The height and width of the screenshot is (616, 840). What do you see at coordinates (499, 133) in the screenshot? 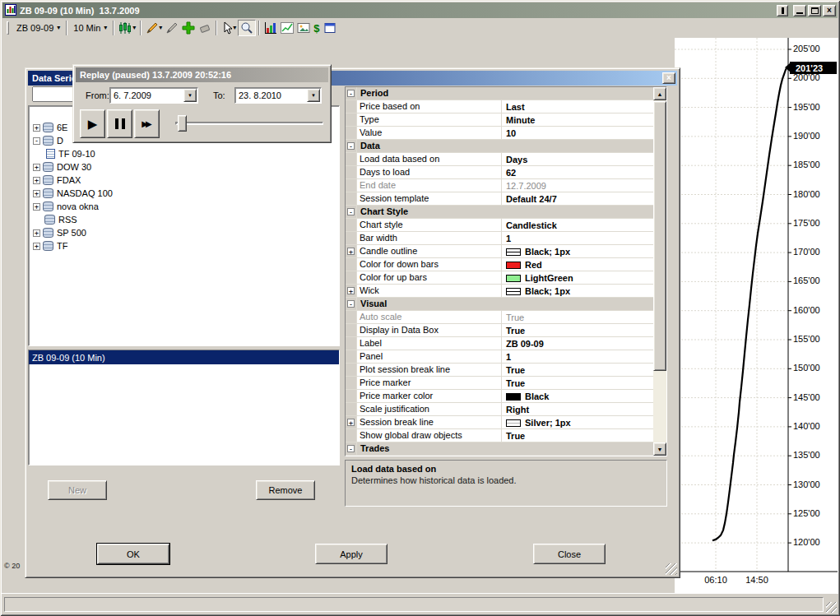
I see `property-row: Value10` at bounding box center [499, 133].